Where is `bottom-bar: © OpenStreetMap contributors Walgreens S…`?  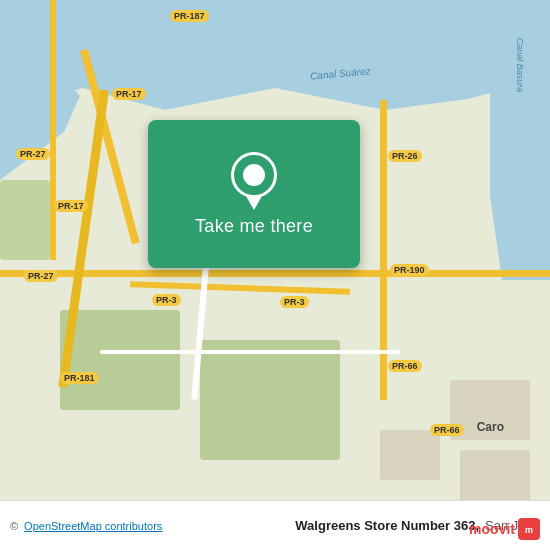
bottom-bar: © OpenStreetMap contributors Walgreens S… is located at coordinates (275, 525).